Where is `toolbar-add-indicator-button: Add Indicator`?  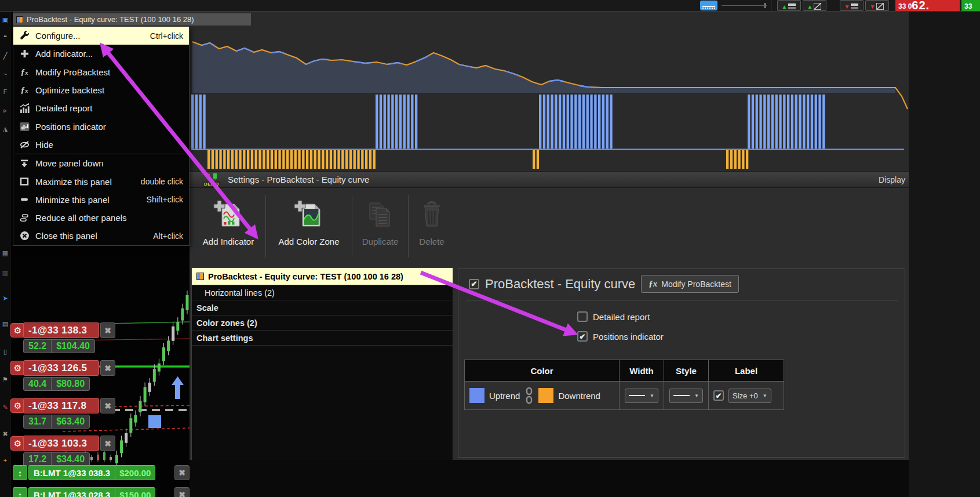
toolbar-add-indicator-button: Add Indicator is located at coordinates (228, 226).